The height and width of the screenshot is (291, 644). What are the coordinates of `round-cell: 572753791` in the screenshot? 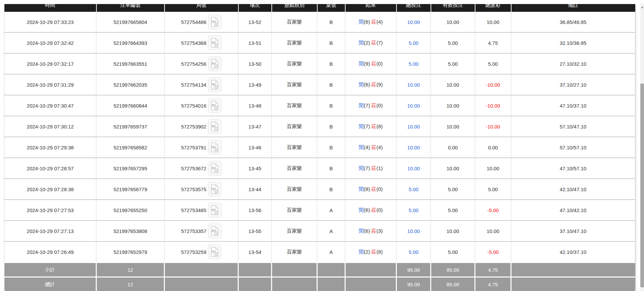 It's located at (202, 147).